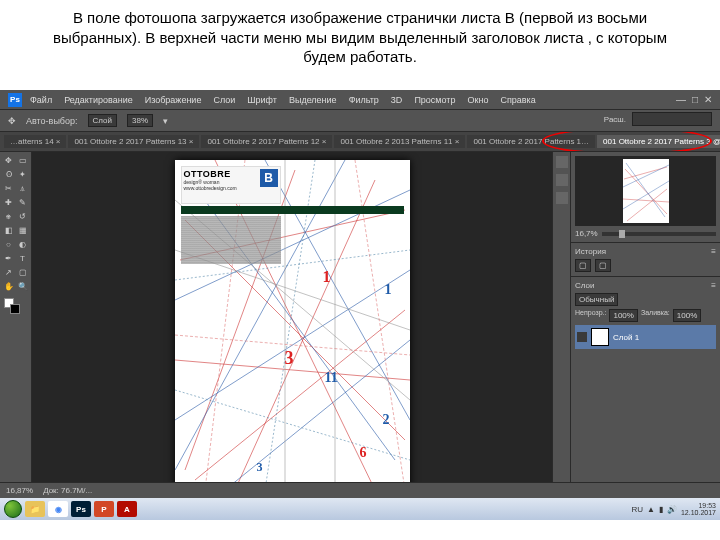 This screenshot has height=540, width=720. Describe the element at coordinates (22, 216) in the screenshot. I see `history-brush-tool: ↺` at that location.